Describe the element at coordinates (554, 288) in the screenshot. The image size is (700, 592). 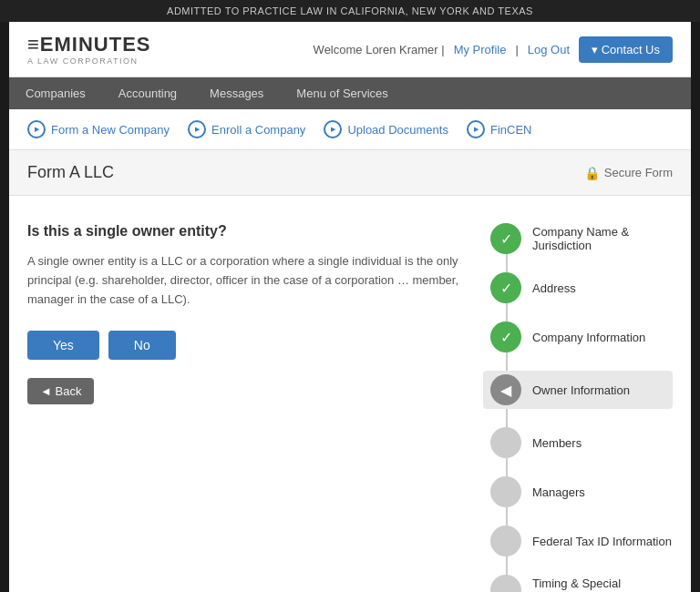
I see `step-label-1: Address` at that location.